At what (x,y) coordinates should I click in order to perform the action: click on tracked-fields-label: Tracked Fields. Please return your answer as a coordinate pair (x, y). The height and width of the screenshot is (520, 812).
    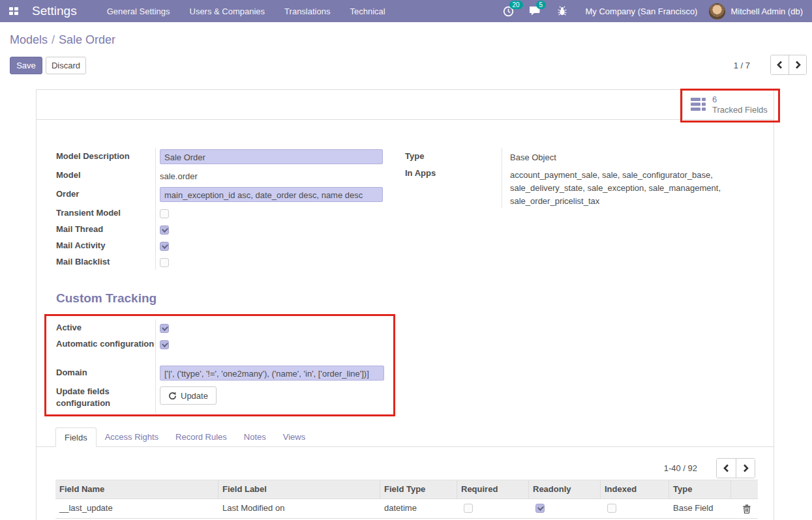
    Looking at the image, I should click on (740, 110).